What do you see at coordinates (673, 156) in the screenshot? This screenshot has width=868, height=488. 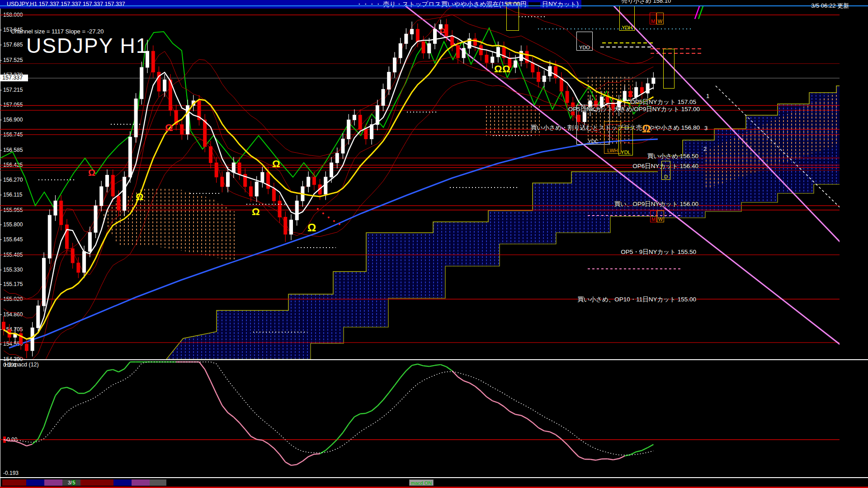 I see `order-annotation: 買い小さめ 156.50` at bounding box center [673, 156].